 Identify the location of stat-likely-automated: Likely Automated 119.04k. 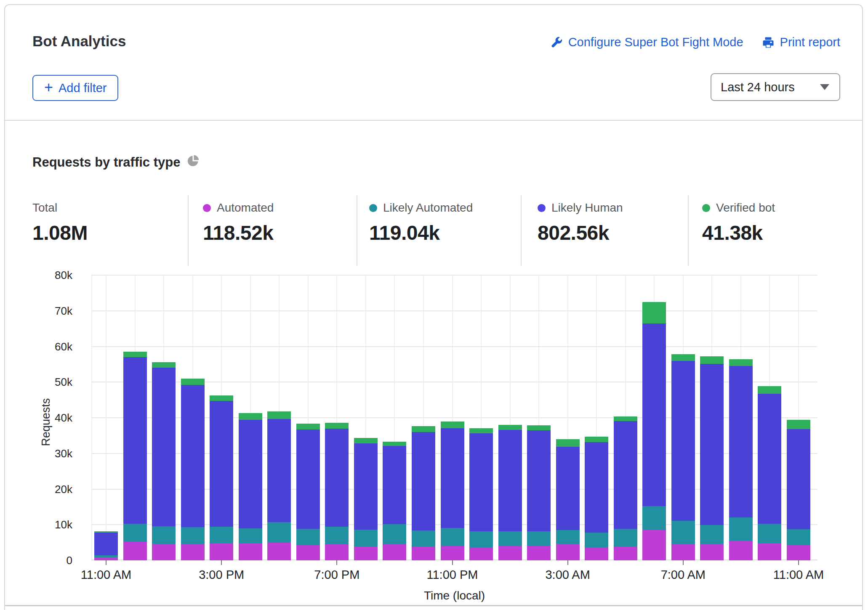
(421, 223).